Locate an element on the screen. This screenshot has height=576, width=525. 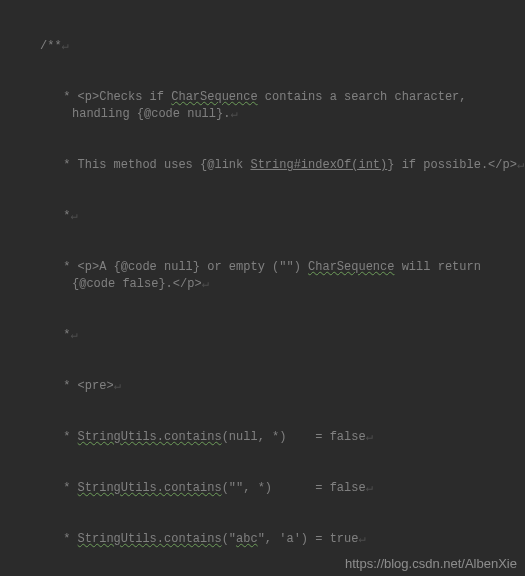
code-line: * StringUtils.contains(null, *) = false↵ is located at coordinates (270, 438).